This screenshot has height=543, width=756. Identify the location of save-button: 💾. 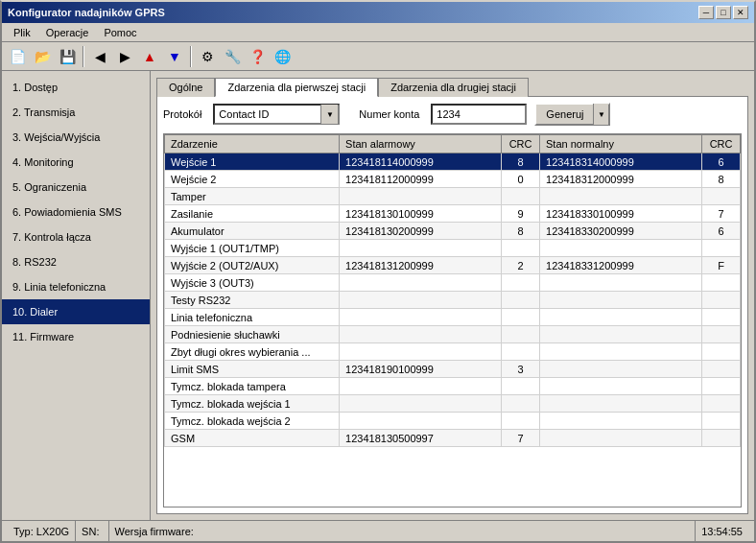
(67, 57).